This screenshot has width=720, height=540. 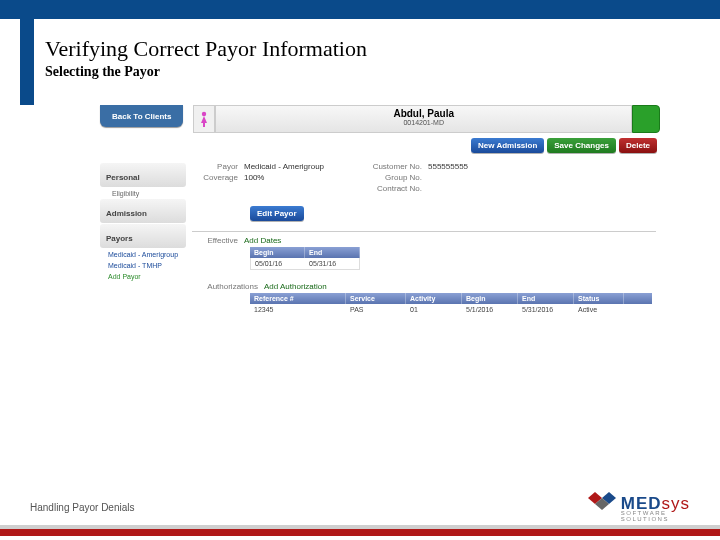 I want to click on group-no-label: Group No., so click(x=396, y=178).